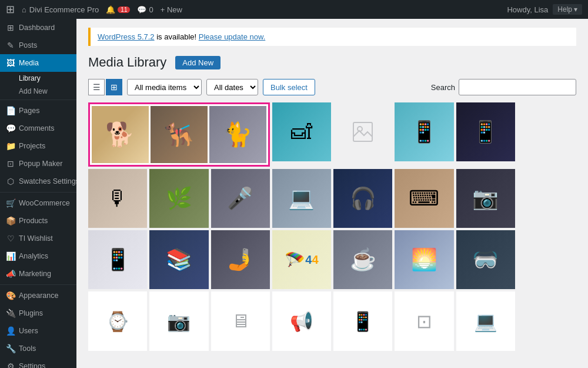  What do you see at coordinates (332, 62) in the screenshot?
I see `page-header: Media Library Add New` at bounding box center [332, 62].